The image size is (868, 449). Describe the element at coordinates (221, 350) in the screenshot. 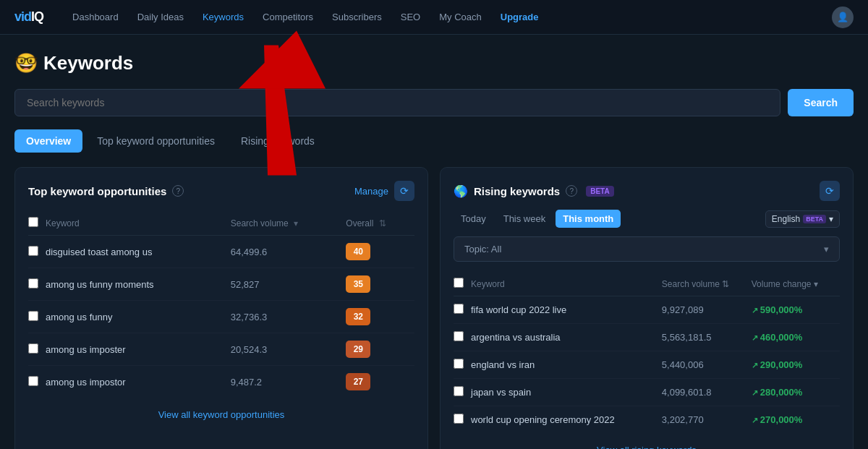

I see `table-row: among us imposter 20,524.3 29` at that location.